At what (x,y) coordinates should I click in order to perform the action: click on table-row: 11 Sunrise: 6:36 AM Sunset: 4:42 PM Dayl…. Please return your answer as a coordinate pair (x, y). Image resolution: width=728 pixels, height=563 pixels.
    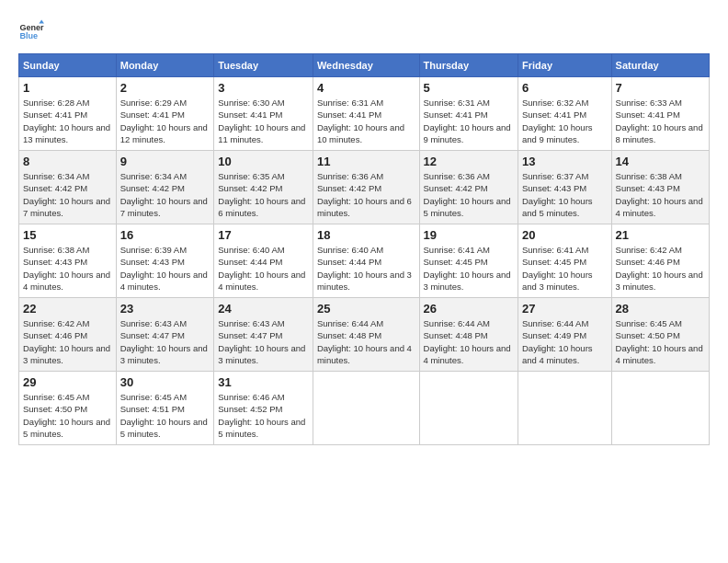
    Looking at the image, I should click on (366, 188).